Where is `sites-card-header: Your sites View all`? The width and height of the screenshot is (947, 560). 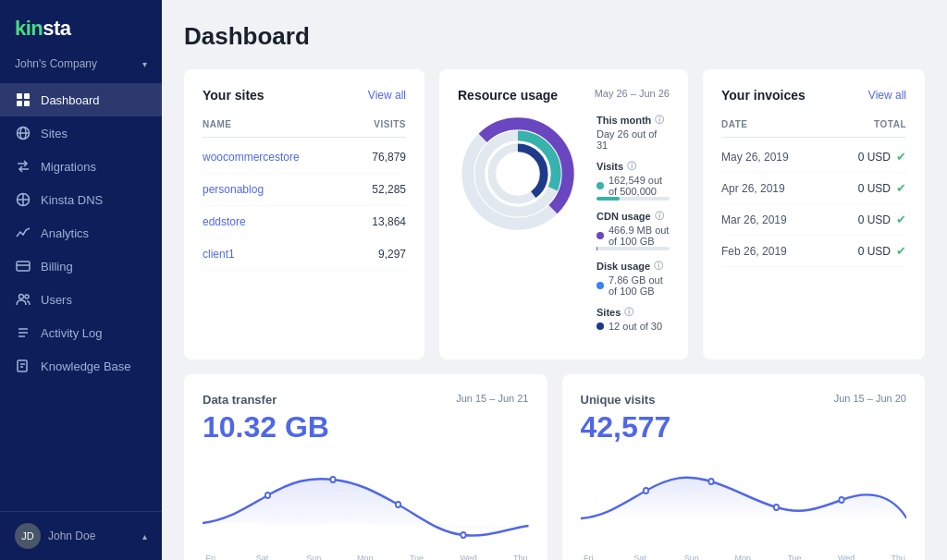 sites-card-header: Your sites View all is located at coordinates (304, 95).